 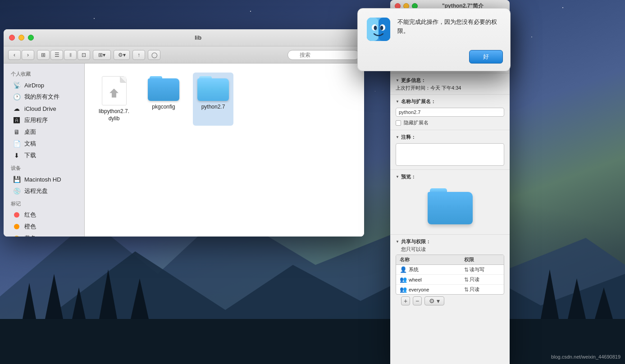 What do you see at coordinates (36, 120) in the screenshot?
I see `sidebar-item-apps-label: 应用程序` at bounding box center [36, 120].